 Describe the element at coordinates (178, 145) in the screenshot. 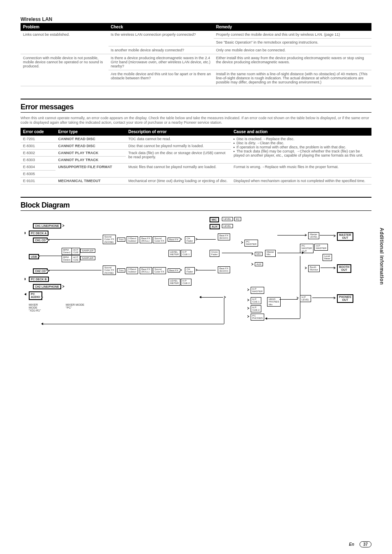

I see `cell: Disc that cannot be played normally is l…` at that location.